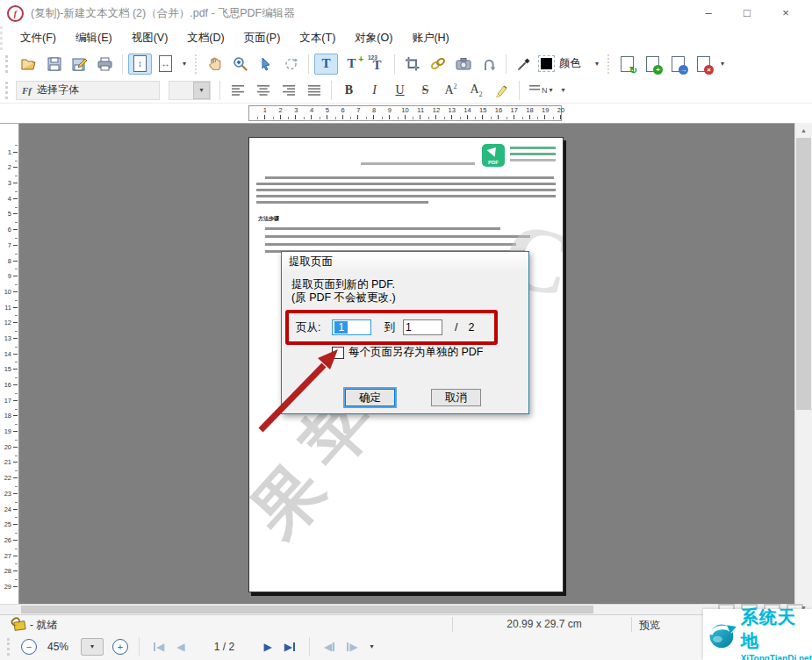  What do you see at coordinates (327, 64) in the screenshot?
I see `text-edit-tool-button: T` at bounding box center [327, 64].